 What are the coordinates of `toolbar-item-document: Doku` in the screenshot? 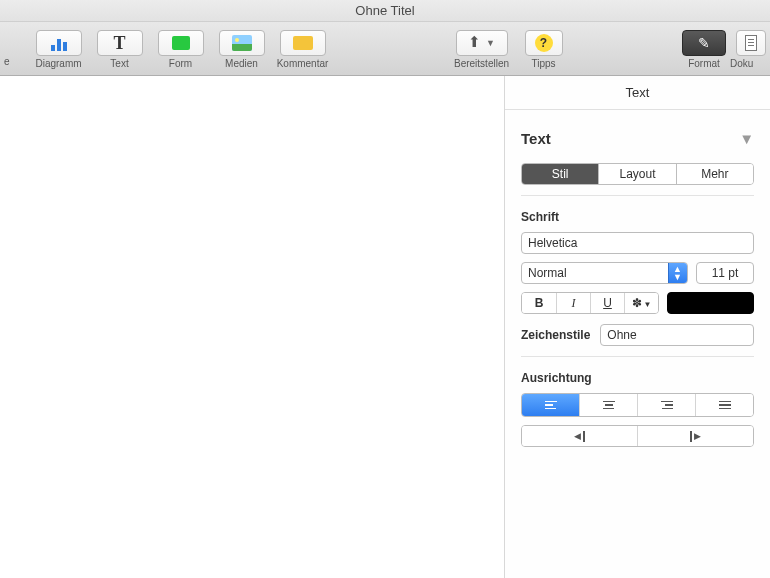 It's located at (748, 50).